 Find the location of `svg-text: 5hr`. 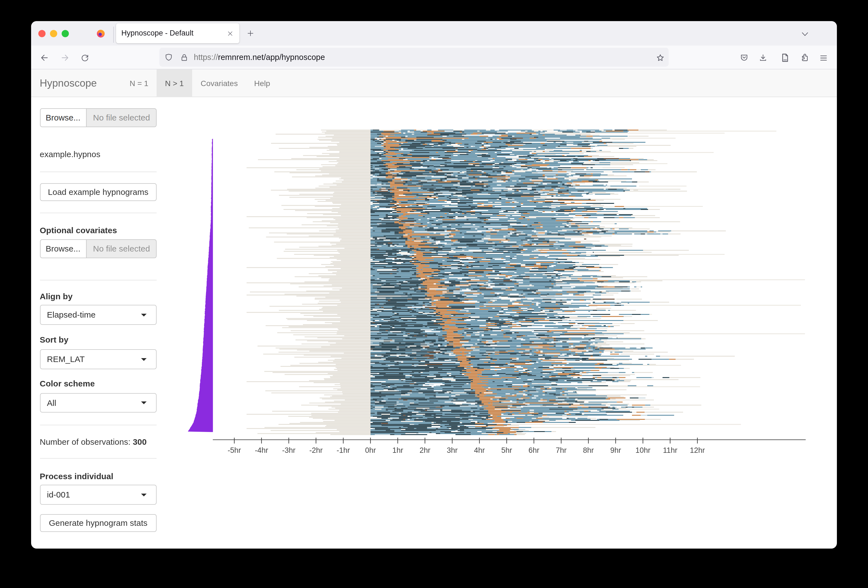

svg-text: 5hr is located at coordinates (506, 450).